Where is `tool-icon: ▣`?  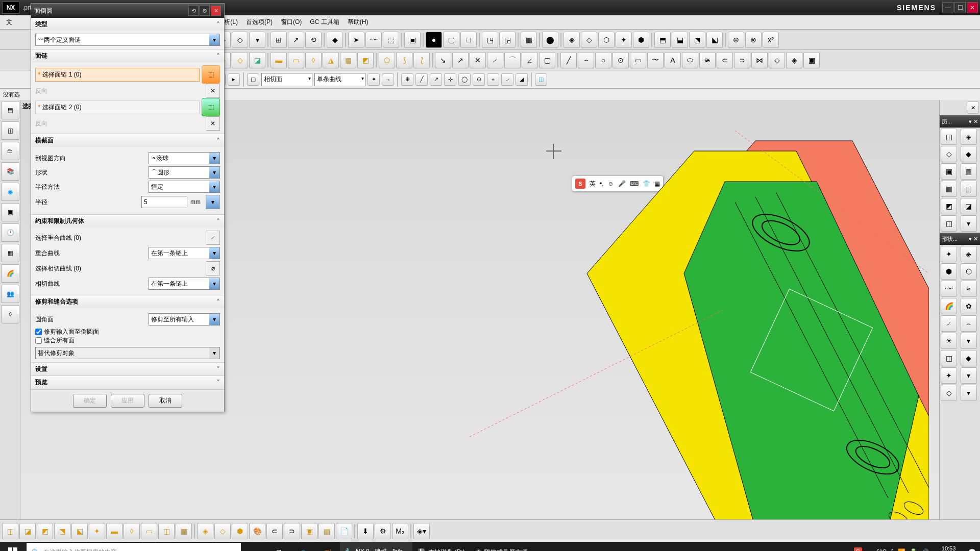
tool-icon: ▣ is located at coordinates (812, 60).